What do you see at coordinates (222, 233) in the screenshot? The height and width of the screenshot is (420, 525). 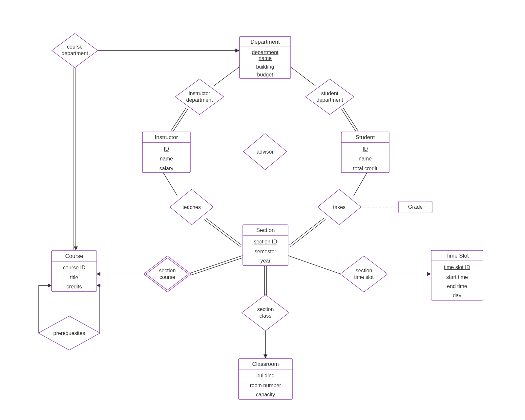 I see `edge-teaches-to-section-b` at bounding box center [222, 233].